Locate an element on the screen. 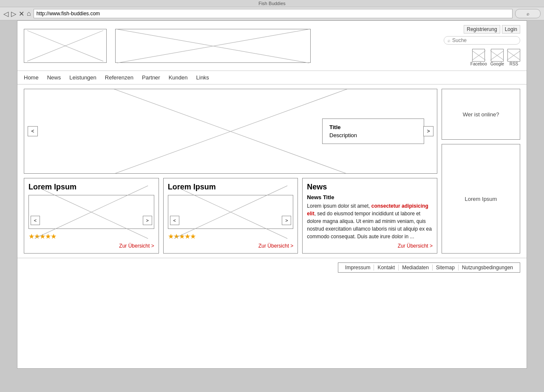 The width and height of the screenshot is (544, 392). auth-links: Registrierung Login is located at coordinates (492, 29).